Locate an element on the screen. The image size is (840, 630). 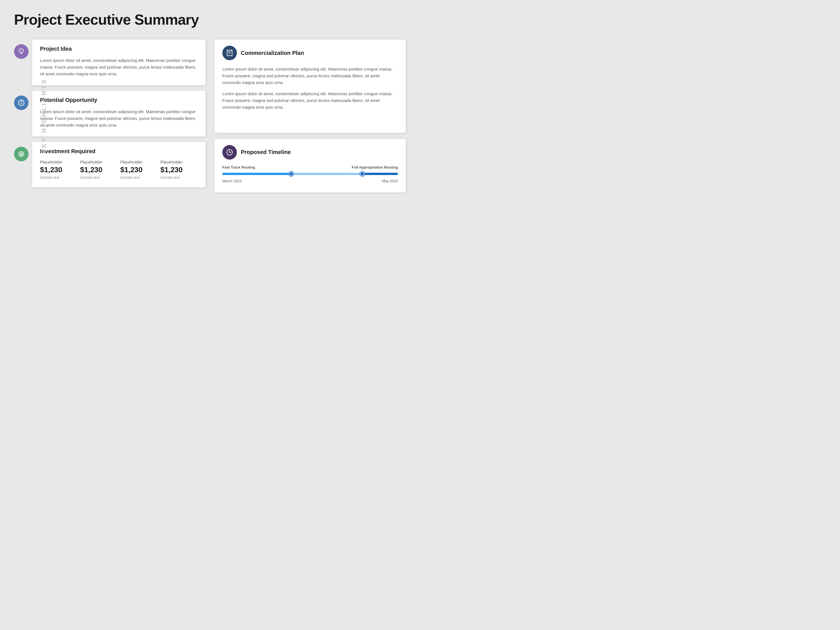
project-idea-title: Project Idea is located at coordinates (119, 49).